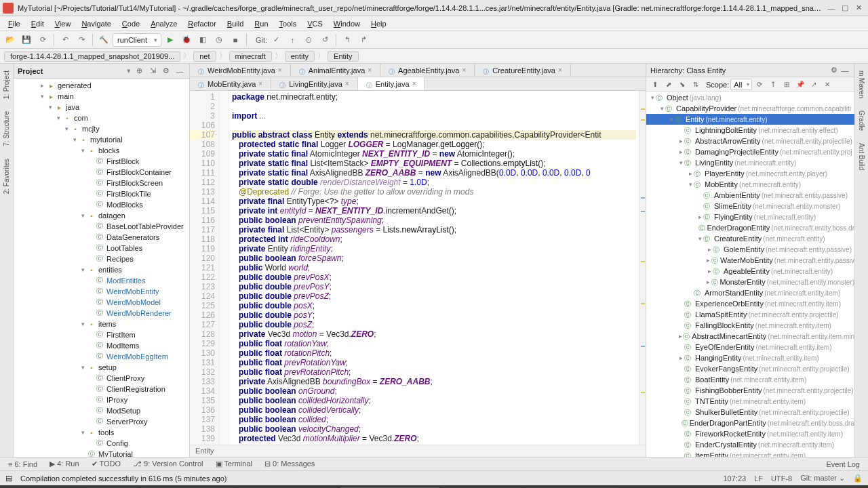 The height and width of the screenshot is (488, 868). What do you see at coordinates (292, 40) in the screenshot?
I see `git-commit-icon: ↑` at bounding box center [292, 40].